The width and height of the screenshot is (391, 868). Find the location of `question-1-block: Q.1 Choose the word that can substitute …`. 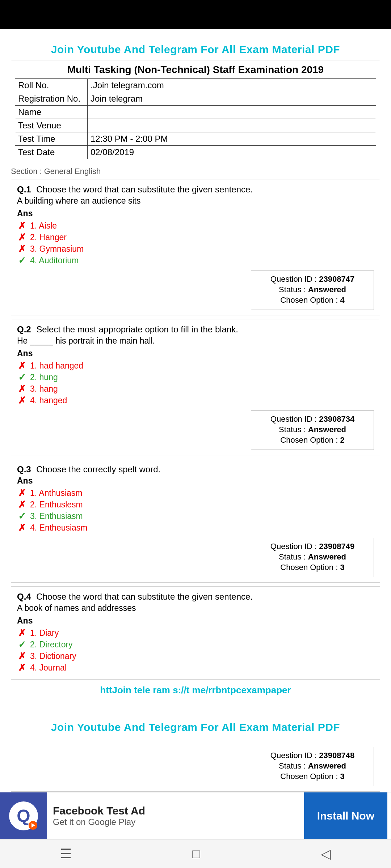

question-1-block: Q.1 Choose the word that can substitute … is located at coordinates (196, 247).